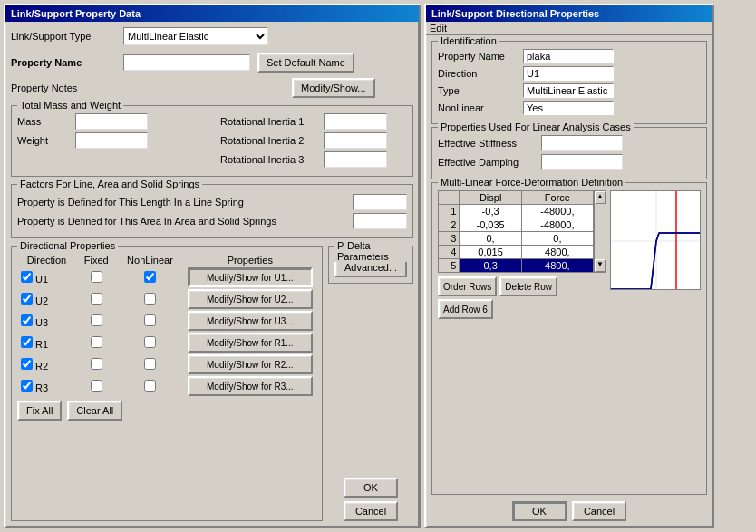  I want to click on dir-label-R2: R2, so click(40, 366).